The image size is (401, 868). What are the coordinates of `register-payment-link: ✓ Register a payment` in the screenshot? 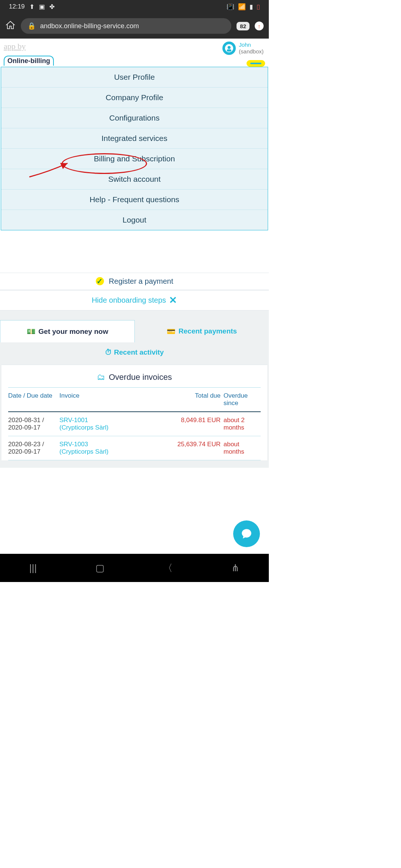 It's located at (134, 281).